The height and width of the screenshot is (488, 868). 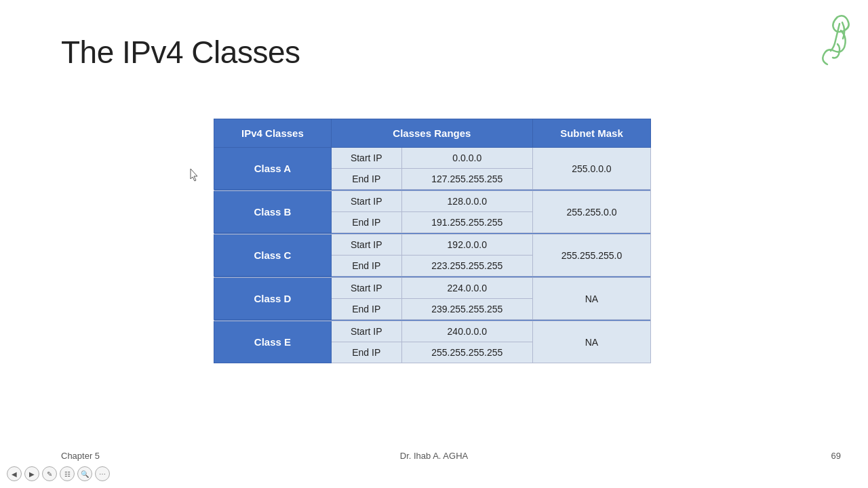 What do you see at coordinates (32, 474) in the screenshot?
I see `nav-play-button: ▶` at bounding box center [32, 474].